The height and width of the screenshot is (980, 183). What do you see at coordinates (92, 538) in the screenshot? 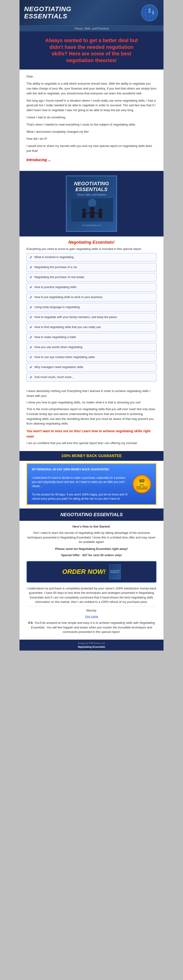
I see `order-para-2: Yes! I want to learn the secrets of nego…` at bounding box center [92, 538].